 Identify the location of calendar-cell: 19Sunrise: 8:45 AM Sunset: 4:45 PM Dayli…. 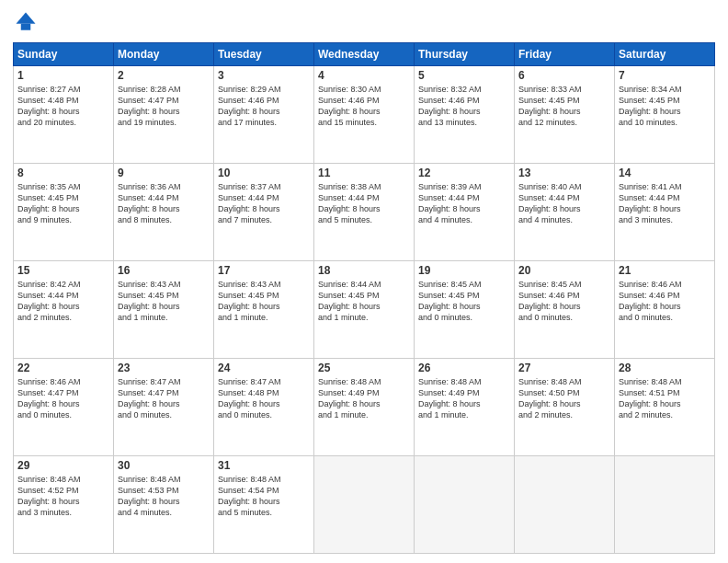
(465, 310).